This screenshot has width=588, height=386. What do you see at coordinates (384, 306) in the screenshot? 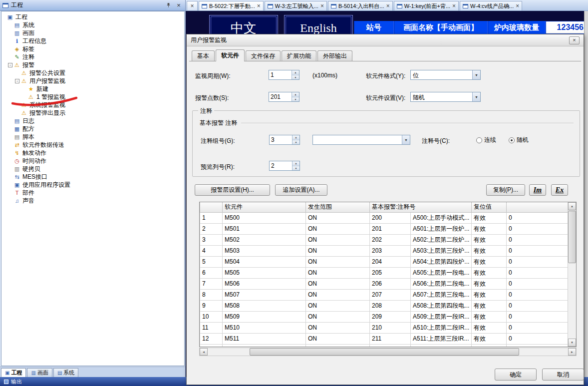
I see `table-row: 9M508ON208A508:上层第四段电...有效0` at bounding box center [384, 306].